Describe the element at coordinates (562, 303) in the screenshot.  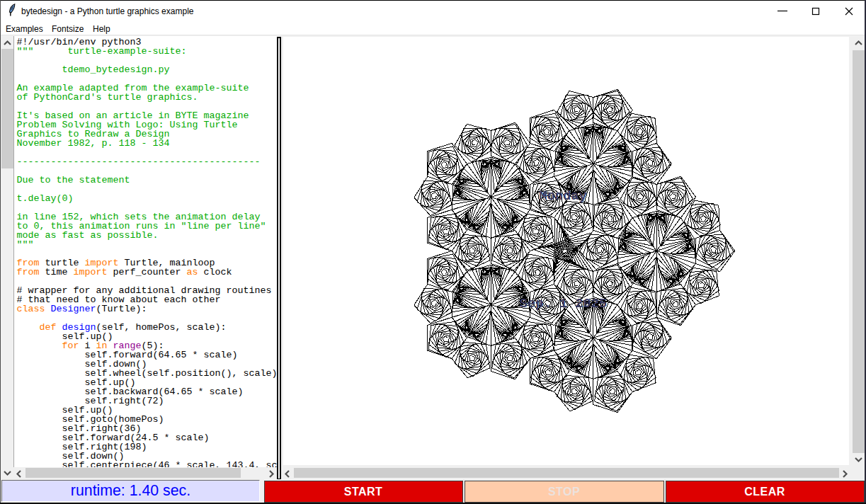
I see `svg-text: Sep. 1 2025` at that location.